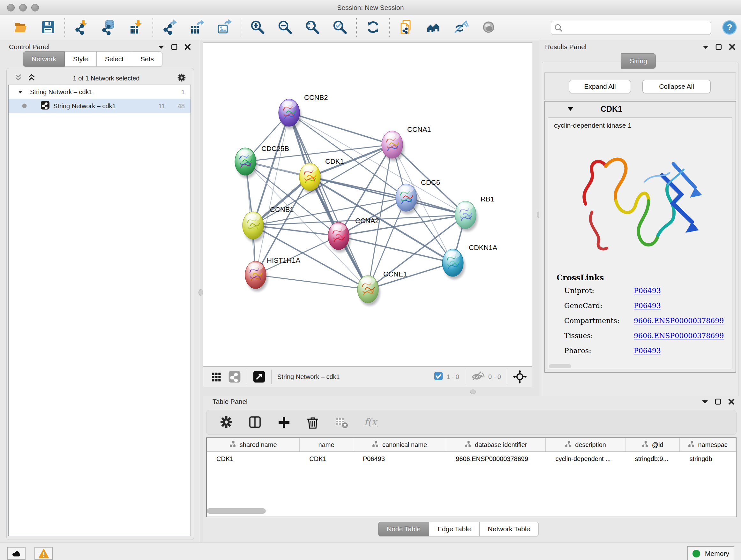 This screenshot has width=741, height=560. Describe the element at coordinates (406, 143) in the screenshot. I see `network-node-CCNA1: CCNA1` at that location.